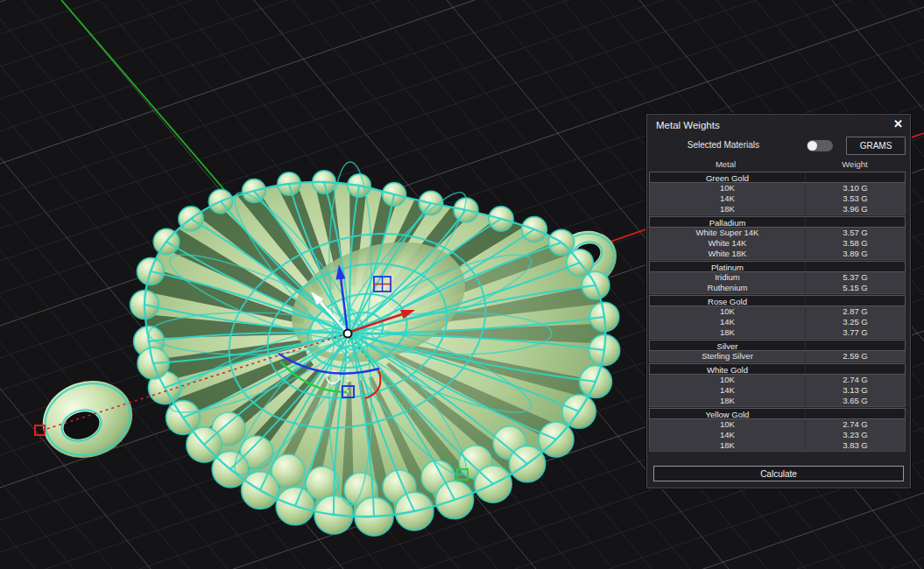  What do you see at coordinates (778, 301) in the screenshot?
I see `metal-section-header: Rose Gold` at bounding box center [778, 301].